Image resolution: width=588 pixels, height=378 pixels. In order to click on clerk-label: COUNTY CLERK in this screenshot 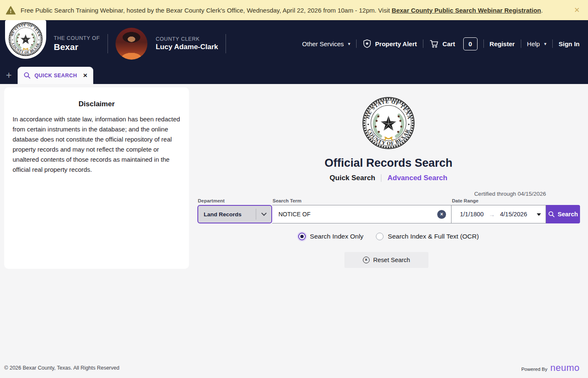, I will do `click(187, 39)`.